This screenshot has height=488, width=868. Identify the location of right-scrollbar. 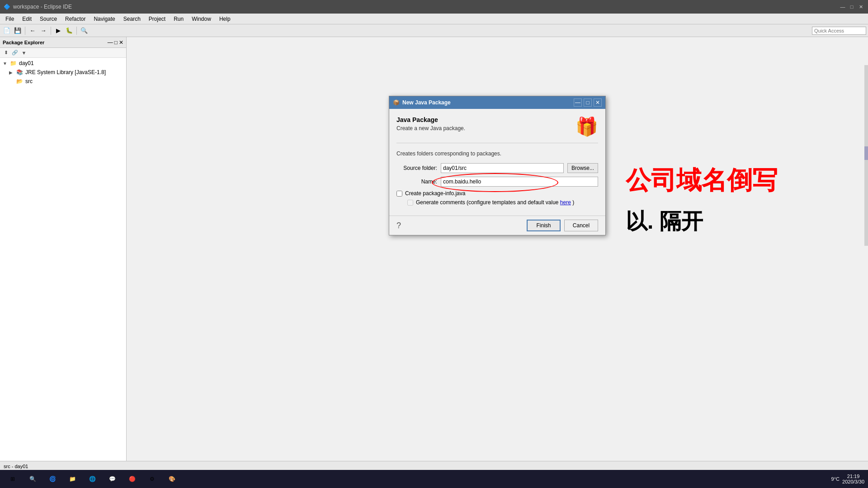
(866, 155).